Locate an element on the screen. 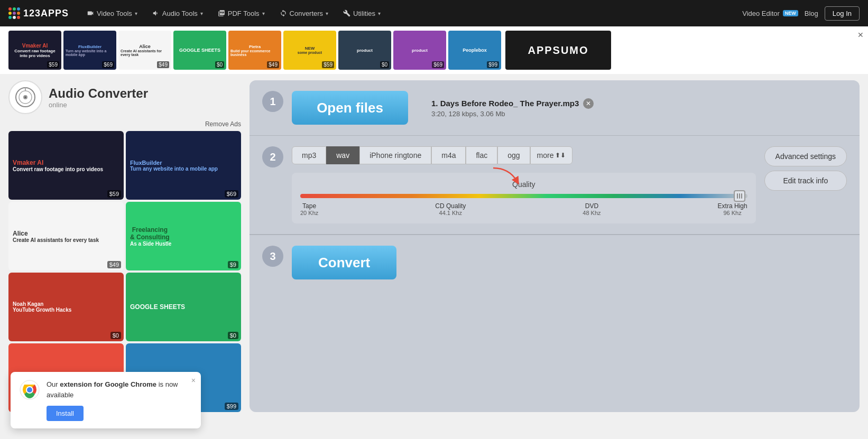 The image size is (868, 439). converters-chevron: ▾ is located at coordinates (327, 14).